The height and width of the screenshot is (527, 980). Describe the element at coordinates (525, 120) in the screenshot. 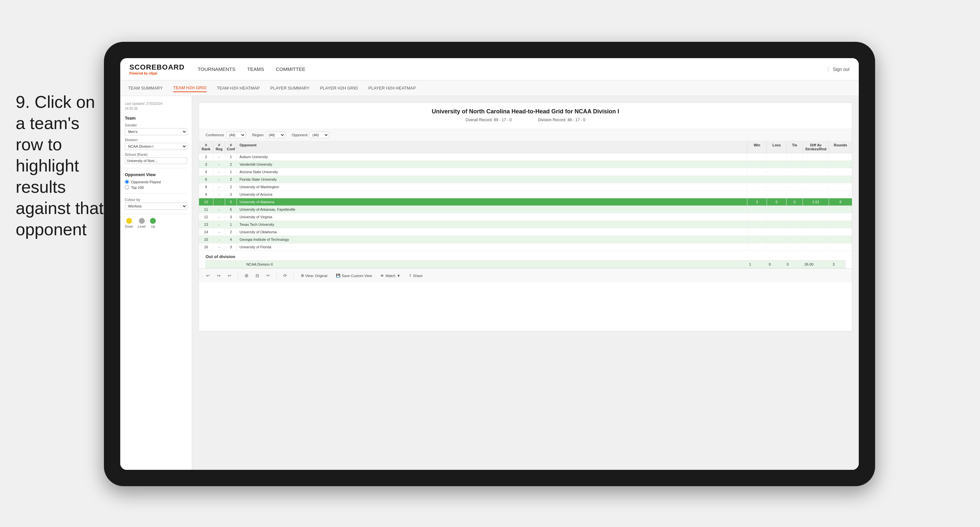

I see `report-records: Overall Record: 89 - 17 - 0 Division Rec…` at that location.